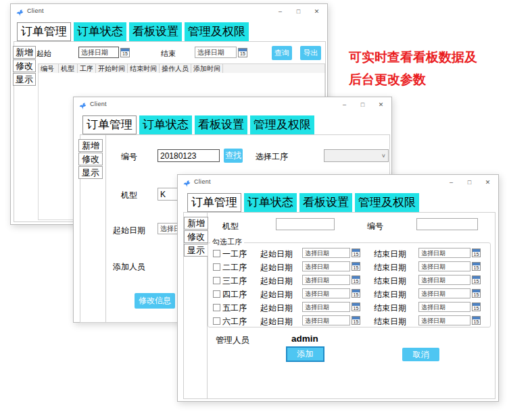  I want to click on process-row: 四工序 起始日期 选择日期15 结束日期 选择日期15, so click(338, 294).